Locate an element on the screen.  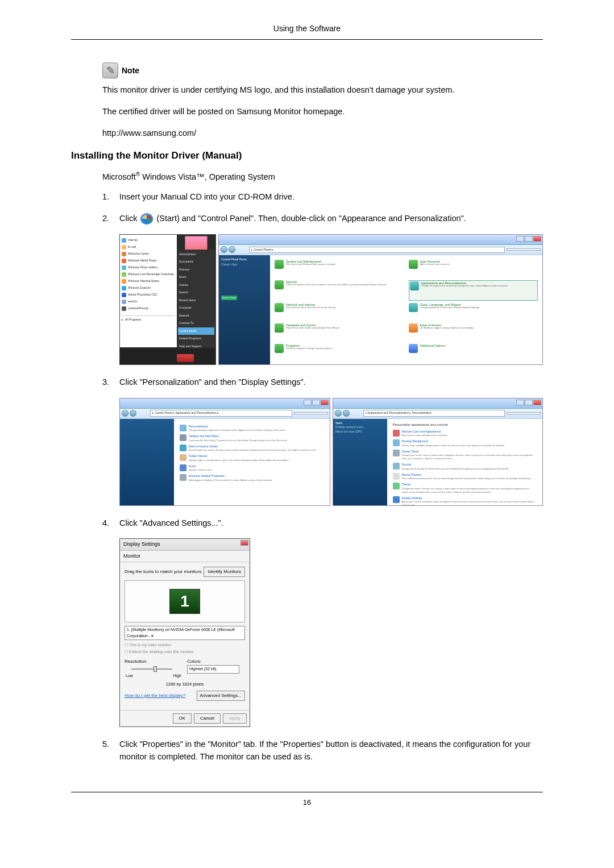
colors-selector: Highest (32 bit) is located at coordinates (213, 670).